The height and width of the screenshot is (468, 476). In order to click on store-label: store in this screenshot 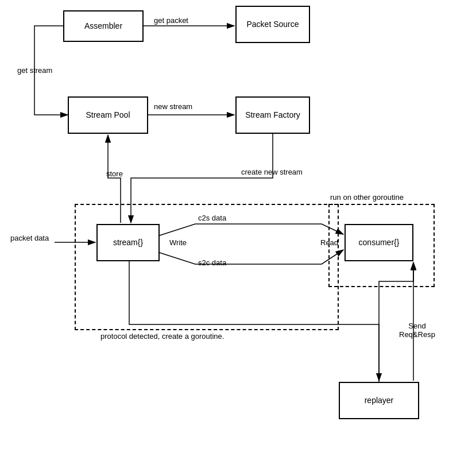, I will do `click(115, 173)`.